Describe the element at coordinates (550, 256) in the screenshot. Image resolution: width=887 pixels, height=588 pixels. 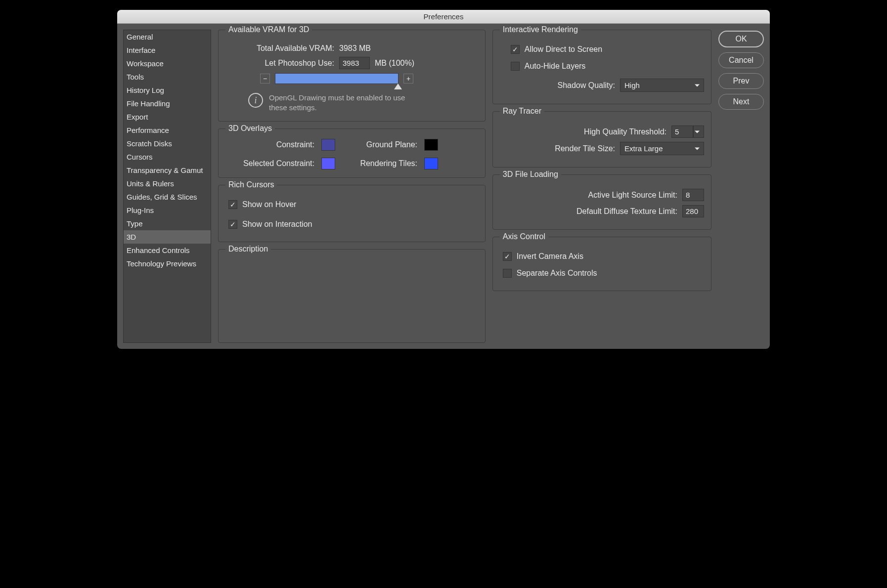
I see `invert-camera-axis-label: Invert Camera Axis` at that location.